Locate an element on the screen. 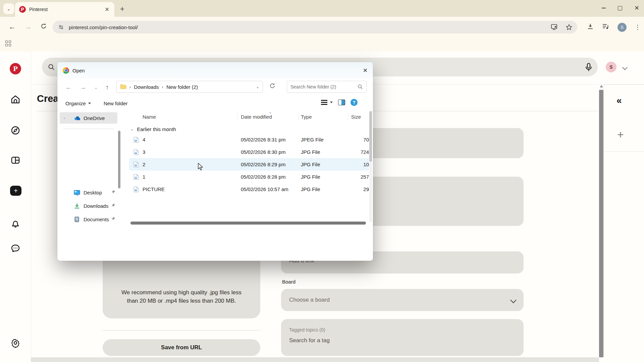  breadcrumb-downloads: Downloads is located at coordinates (146, 87).